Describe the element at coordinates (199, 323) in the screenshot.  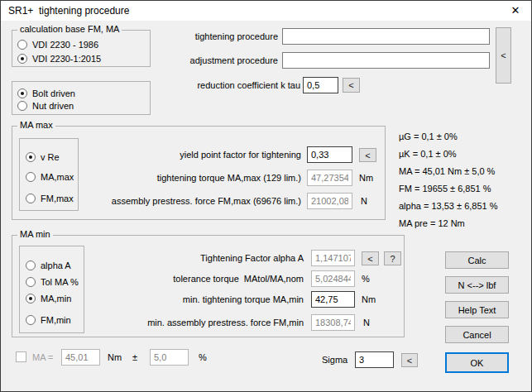
I see `fm-min-force-label: min. assembly prestress. force FM,min` at that location.